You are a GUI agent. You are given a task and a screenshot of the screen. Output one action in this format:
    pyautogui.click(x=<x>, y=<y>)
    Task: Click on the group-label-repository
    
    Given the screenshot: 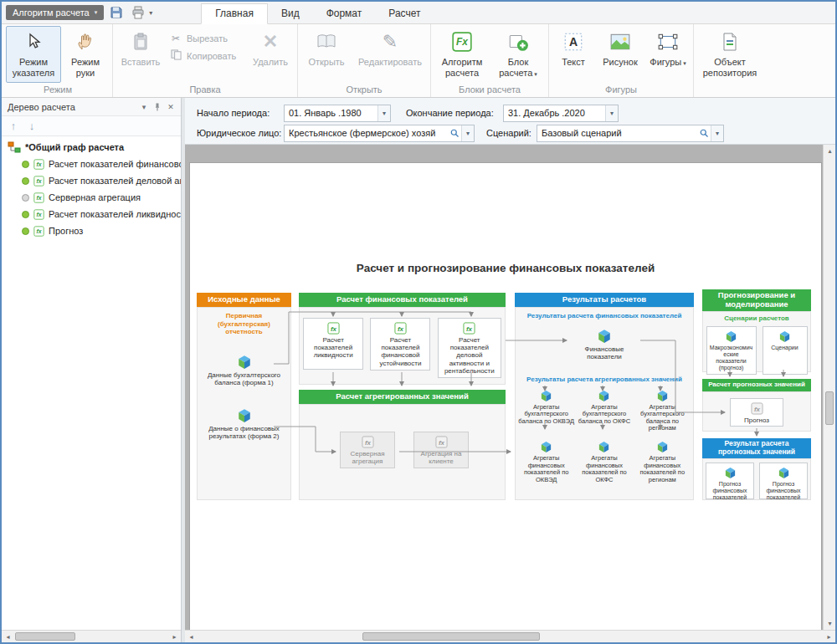 What is the action you would take?
    pyautogui.click(x=730, y=95)
    